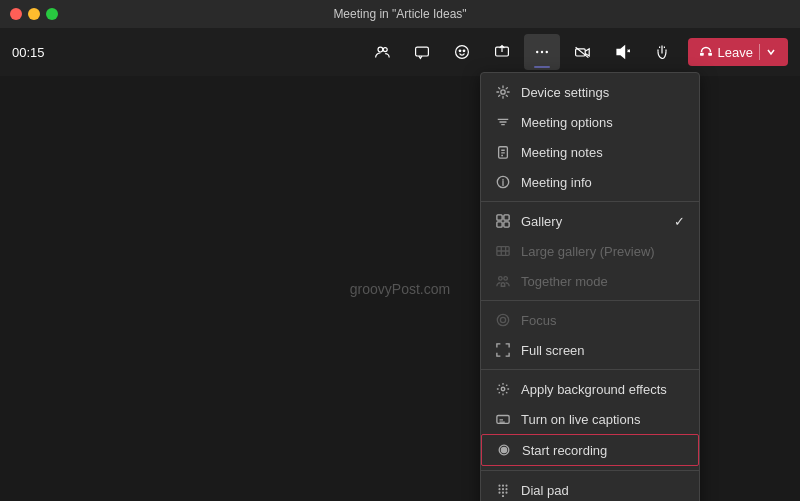 This screenshot has width=800, height=501. Describe the element at coordinates (590, 300) in the screenshot. I see `menu-separator-after-together-mode` at that location.